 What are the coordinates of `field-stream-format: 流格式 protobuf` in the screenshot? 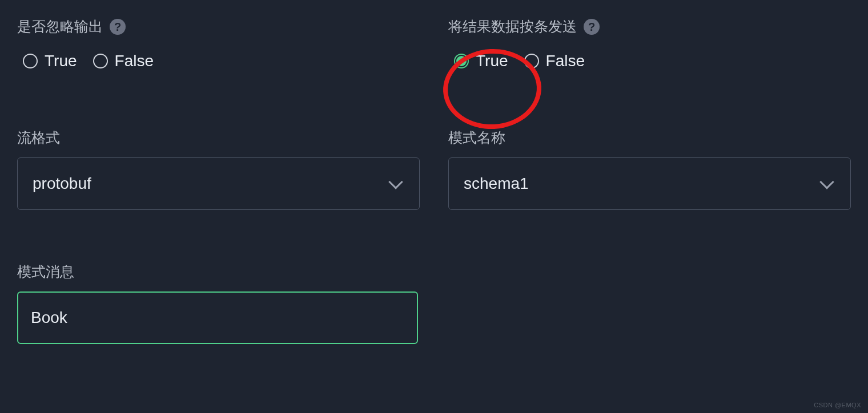 It's located at (218, 157).